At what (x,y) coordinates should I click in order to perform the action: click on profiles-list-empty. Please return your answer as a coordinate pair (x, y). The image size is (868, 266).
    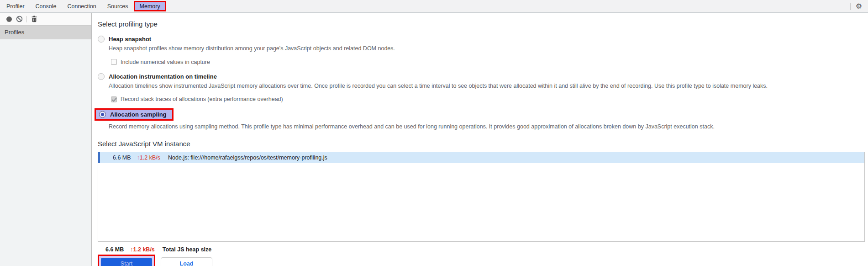
    Looking at the image, I should click on (46, 153).